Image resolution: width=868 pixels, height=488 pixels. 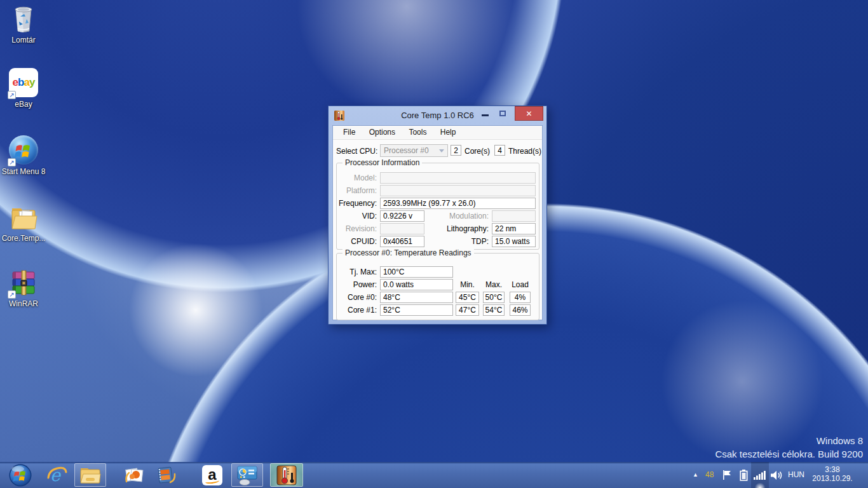 What do you see at coordinates (434, 475) in the screenshot?
I see `taskbar: e` at bounding box center [434, 475].